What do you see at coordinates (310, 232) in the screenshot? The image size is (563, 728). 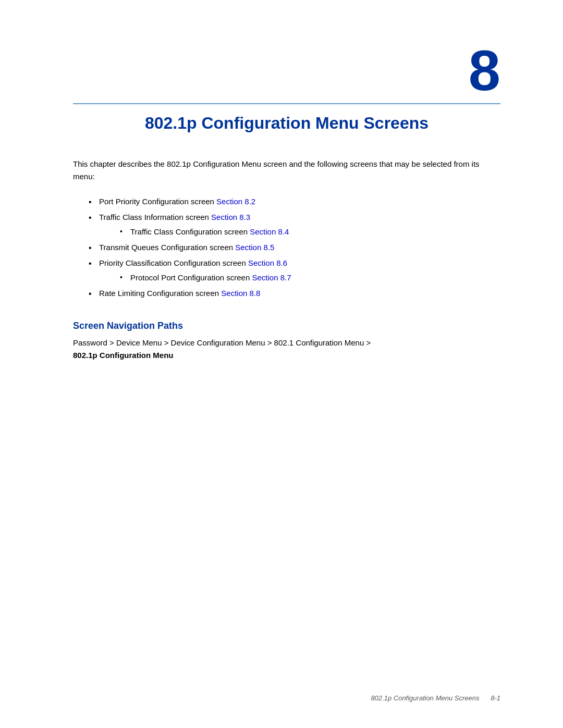 I see `sub-bullet-list-1: Traffic Class Configuration screen Secti…` at bounding box center [310, 232].